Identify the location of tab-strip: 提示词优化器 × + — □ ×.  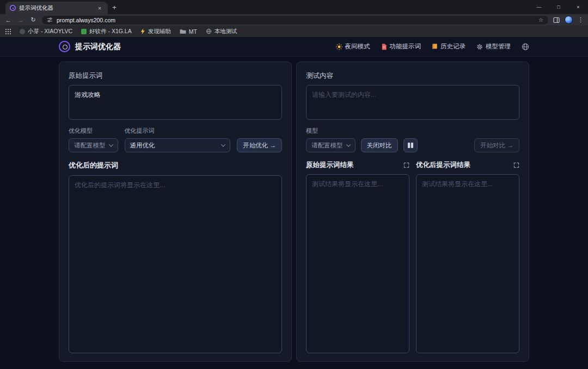
(294, 7).